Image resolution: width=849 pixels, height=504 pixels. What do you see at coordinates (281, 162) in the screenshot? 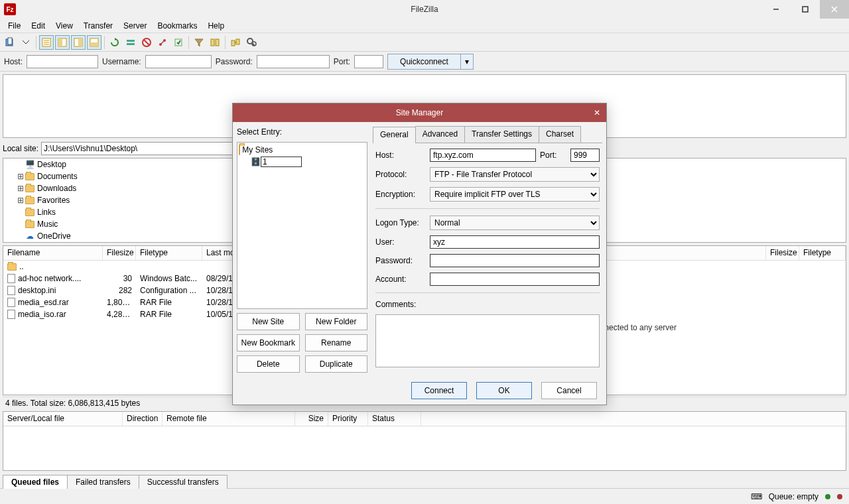
I see `site-name-input` at bounding box center [281, 162].